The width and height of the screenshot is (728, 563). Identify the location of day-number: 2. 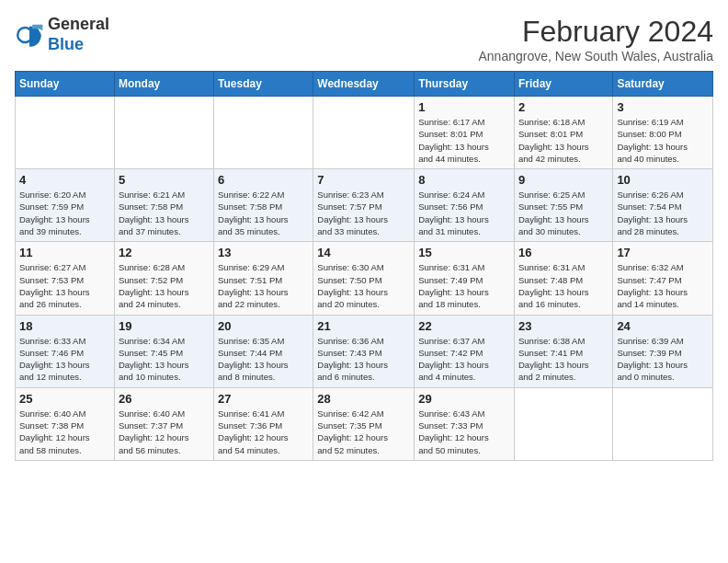
(563, 107).